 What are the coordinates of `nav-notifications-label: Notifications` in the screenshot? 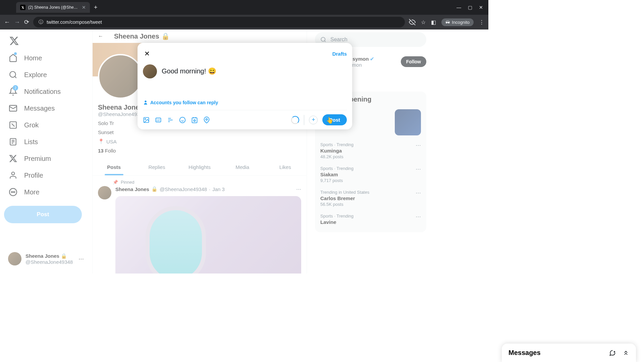 It's located at (42, 92).